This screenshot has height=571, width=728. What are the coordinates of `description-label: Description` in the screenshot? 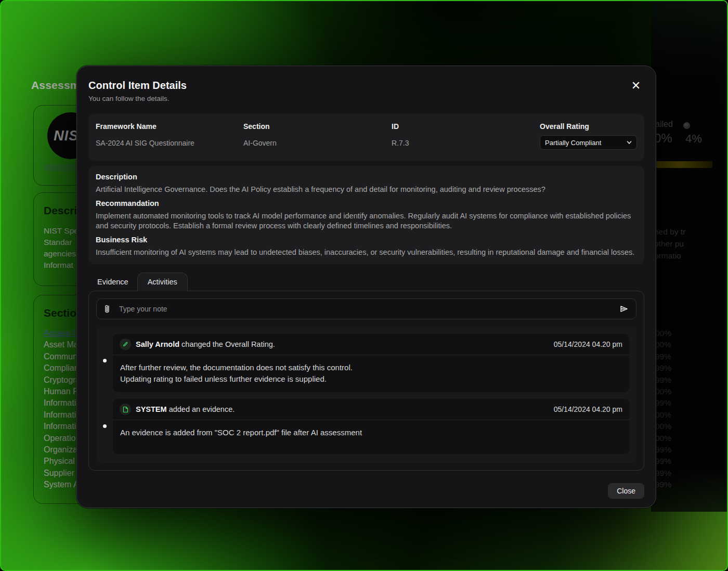 It's located at (366, 177).